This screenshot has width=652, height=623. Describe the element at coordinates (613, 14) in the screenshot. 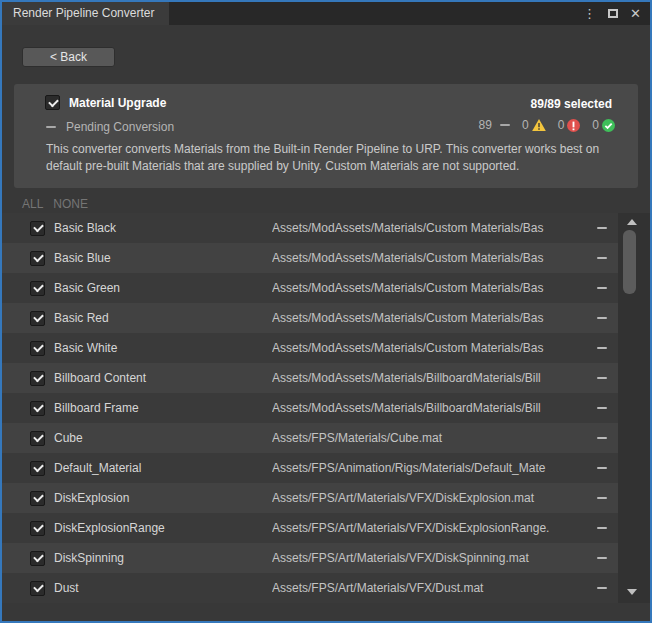

I see `maximize-icon` at that location.